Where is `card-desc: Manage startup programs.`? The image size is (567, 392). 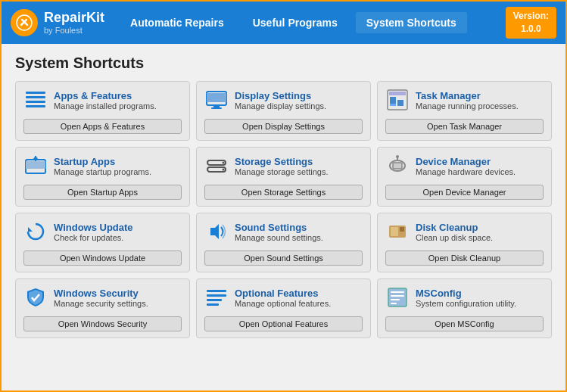
card-desc: Manage startup programs. is located at coordinates (103, 172).